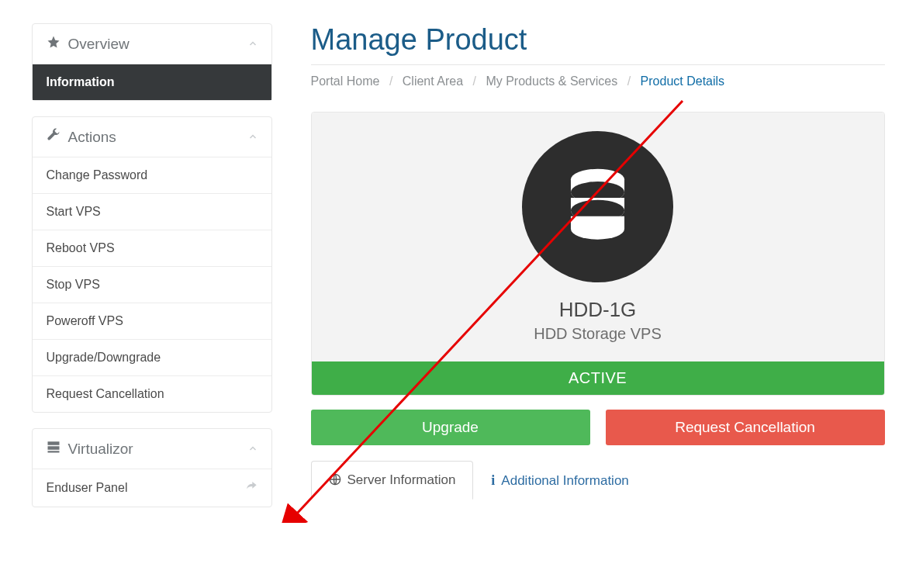 This screenshot has width=916, height=588. What do you see at coordinates (99, 44) in the screenshot?
I see `overview-title: Overview` at bounding box center [99, 44].